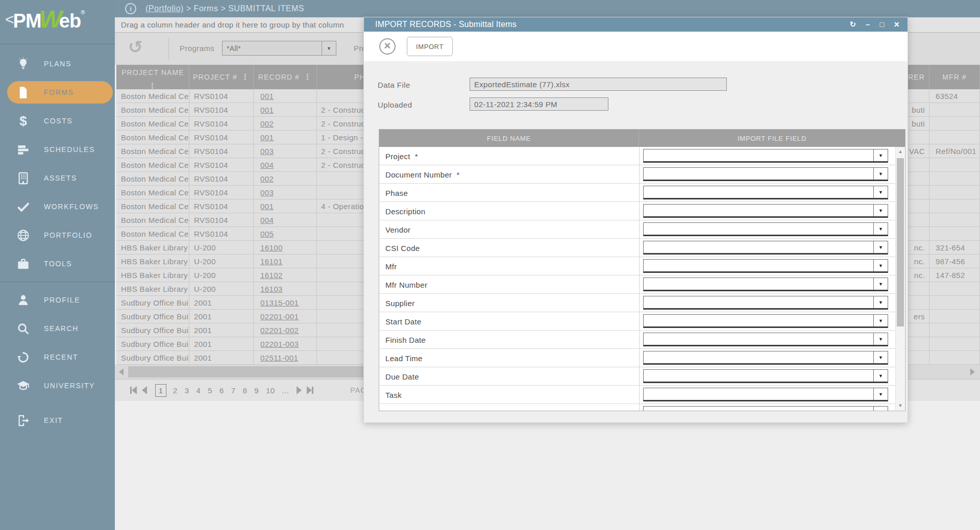 The height and width of the screenshot is (530, 980). I want to click on cancel-icon, so click(387, 46).